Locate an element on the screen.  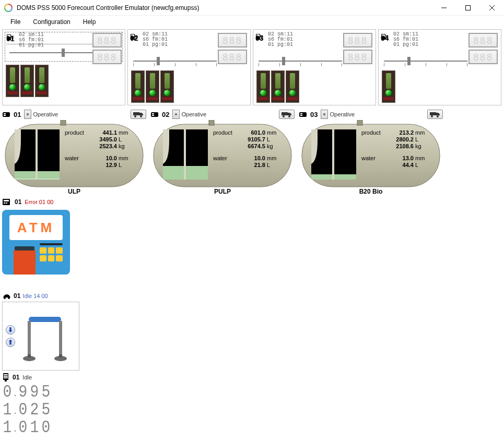
pricesign-icon is located at coordinates (6, 377).